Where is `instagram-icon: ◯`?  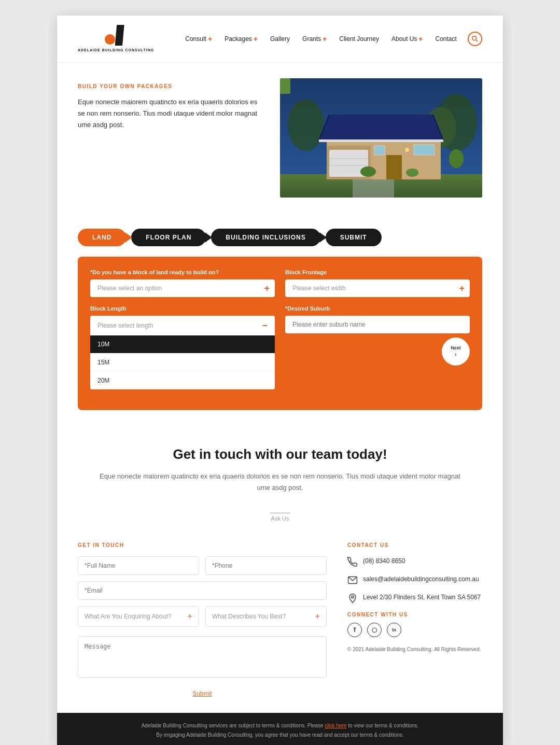 instagram-icon: ◯ is located at coordinates (374, 630).